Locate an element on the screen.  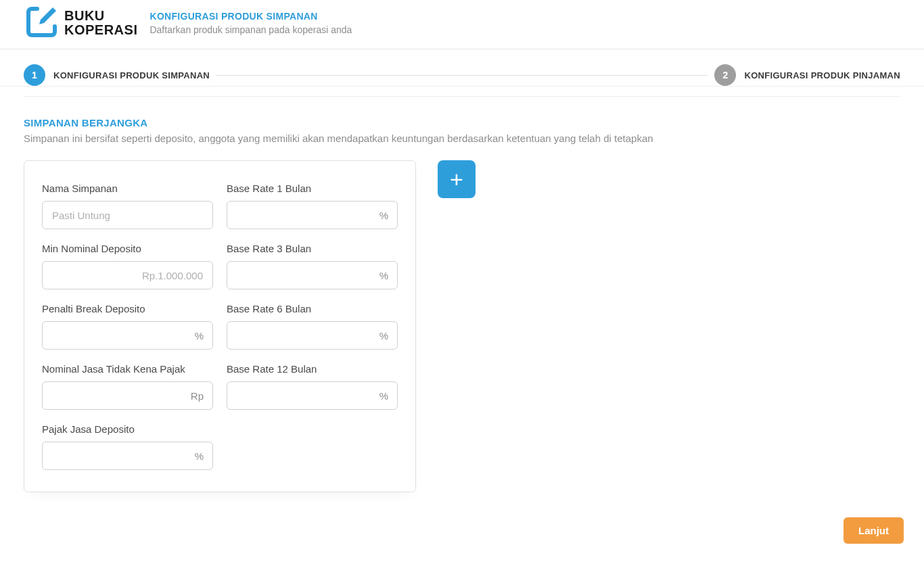
rate12-input is located at coordinates (313, 396).